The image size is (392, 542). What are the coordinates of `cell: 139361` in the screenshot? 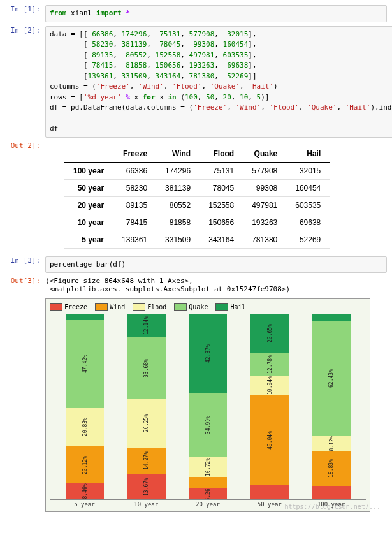 It's located at (134, 240).